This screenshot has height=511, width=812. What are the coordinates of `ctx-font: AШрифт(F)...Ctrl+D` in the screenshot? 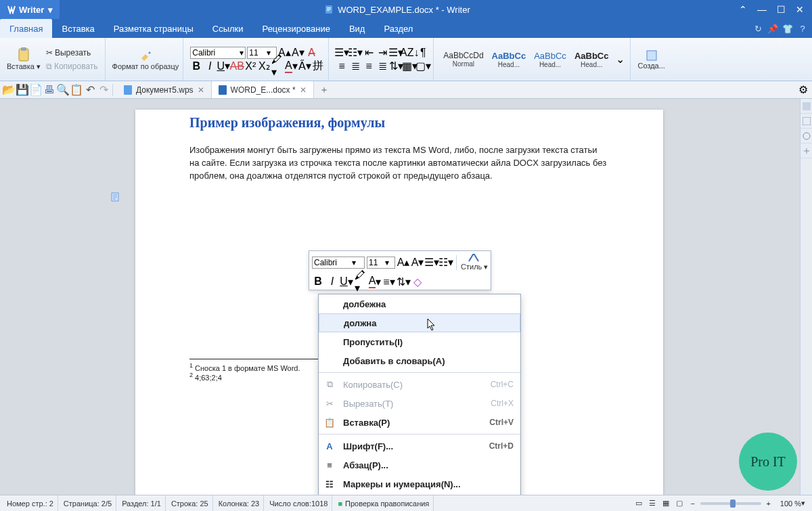 It's located at (420, 446).